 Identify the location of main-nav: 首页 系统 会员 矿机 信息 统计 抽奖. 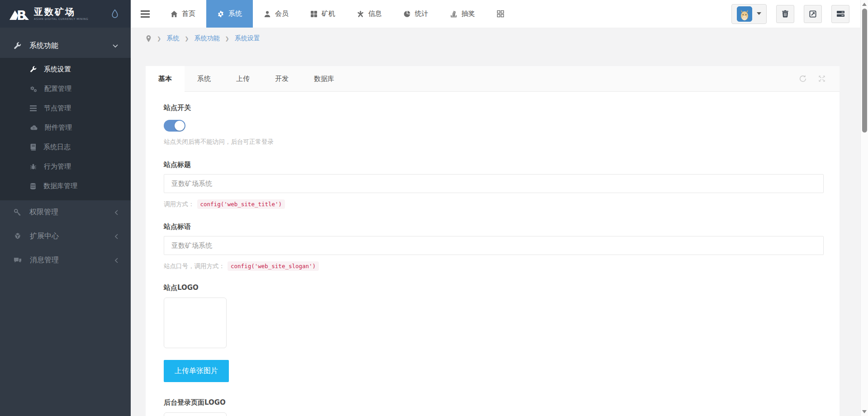
(337, 14).